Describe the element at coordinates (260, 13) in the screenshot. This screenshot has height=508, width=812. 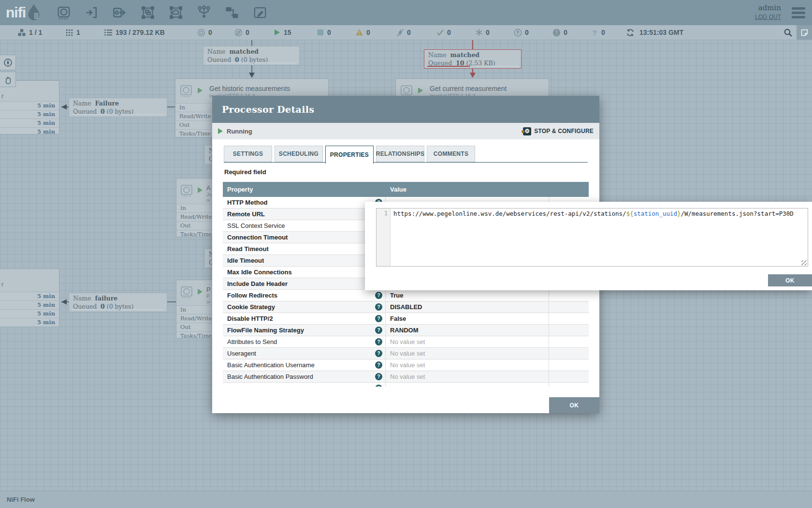
I see `label-toolbar-icon` at that location.